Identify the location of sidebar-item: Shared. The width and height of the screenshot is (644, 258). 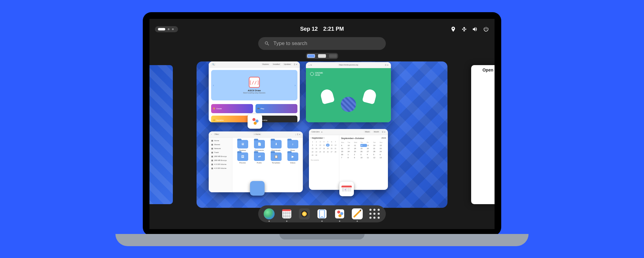
(221, 145).